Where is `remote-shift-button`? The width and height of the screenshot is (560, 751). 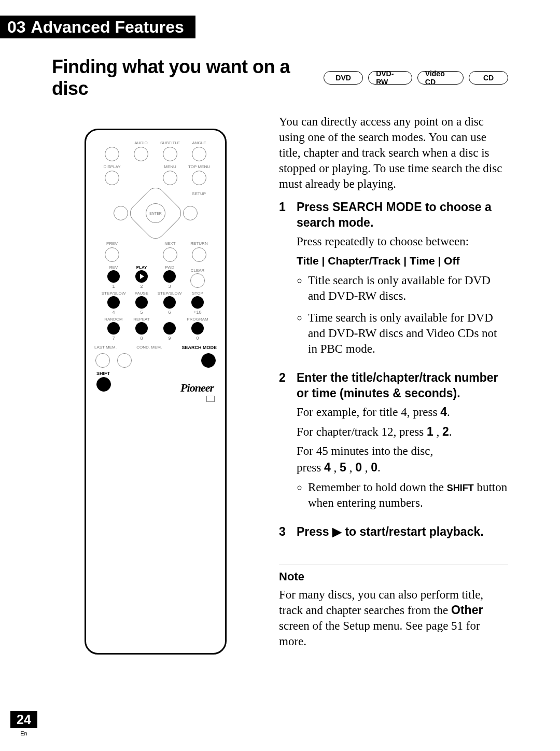 remote-shift-button is located at coordinates (104, 384).